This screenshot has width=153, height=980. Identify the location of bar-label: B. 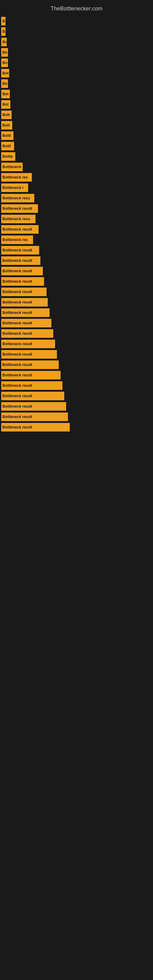
(3, 32).